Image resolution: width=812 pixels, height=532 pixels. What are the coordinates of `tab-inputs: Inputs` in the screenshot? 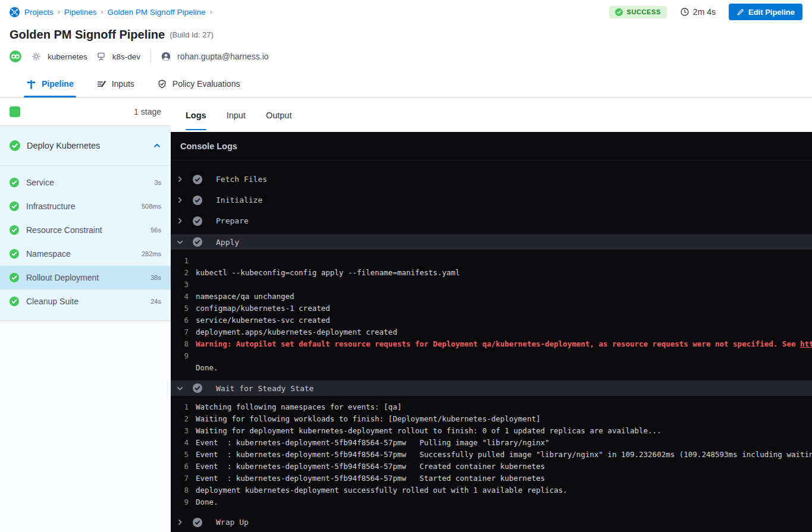 It's located at (115, 84).